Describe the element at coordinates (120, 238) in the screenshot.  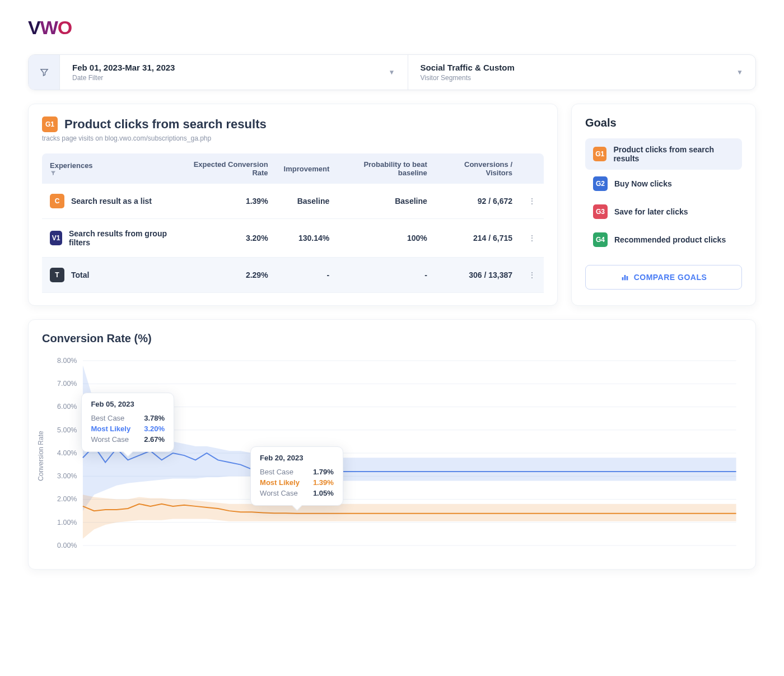
I see `experience-name: Search results from group filters` at that location.